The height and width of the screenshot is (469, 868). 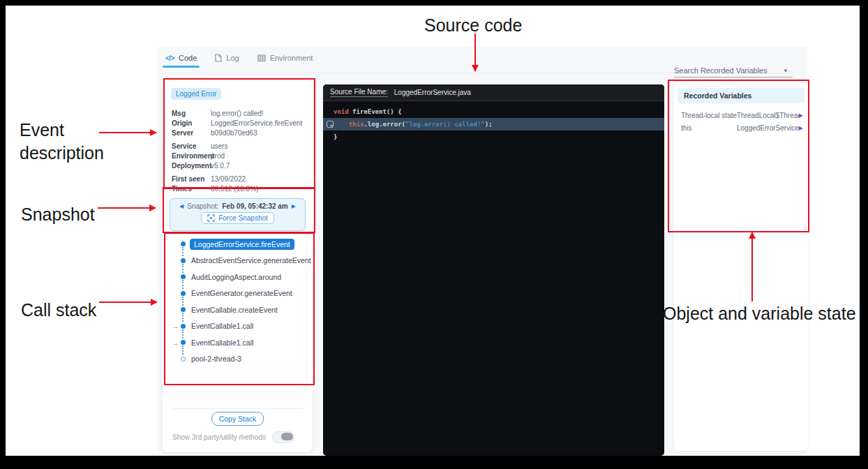 I want to click on variable-row: Thread-local stateThreadLocal$ThreadL...…, so click(x=741, y=115).